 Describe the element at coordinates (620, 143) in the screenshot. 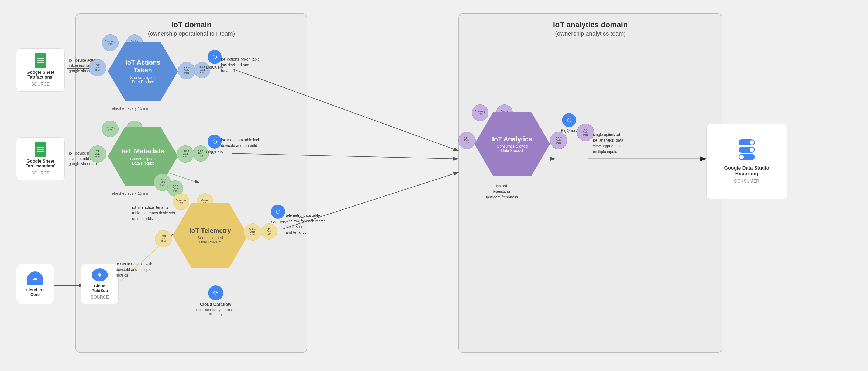

I see `analytics-view-label: single optimizediot_analytics_dataview a…` at that location.